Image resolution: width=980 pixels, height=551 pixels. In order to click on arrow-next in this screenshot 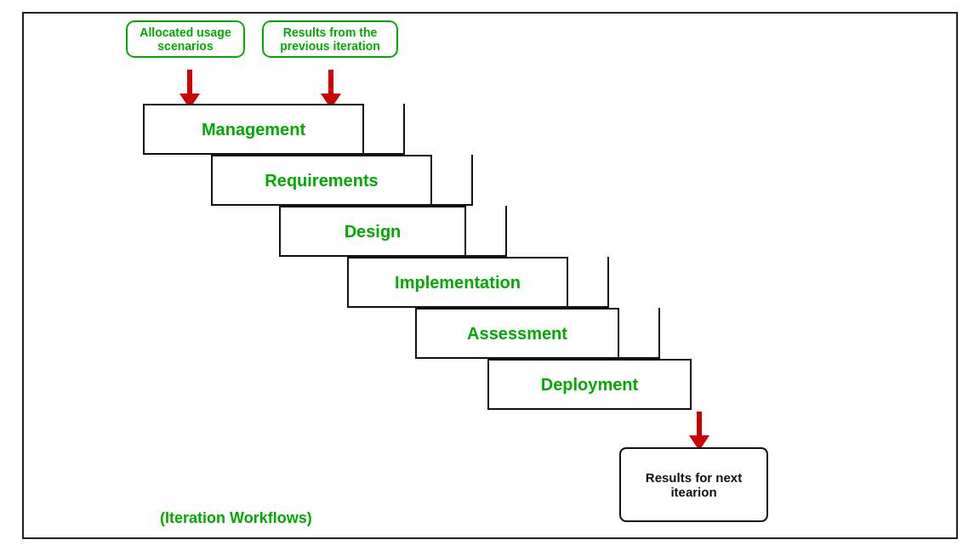, I will do `click(699, 431)`.